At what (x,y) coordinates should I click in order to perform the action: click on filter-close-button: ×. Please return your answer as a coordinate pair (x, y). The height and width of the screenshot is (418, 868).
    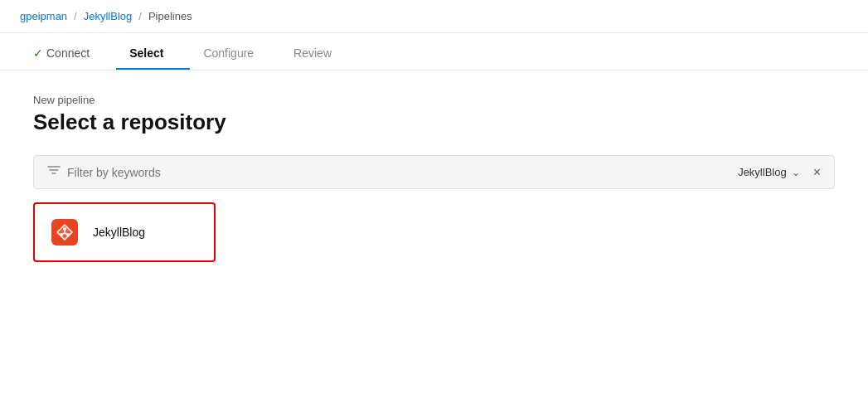
    Looking at the image, I should click on (817, 173).